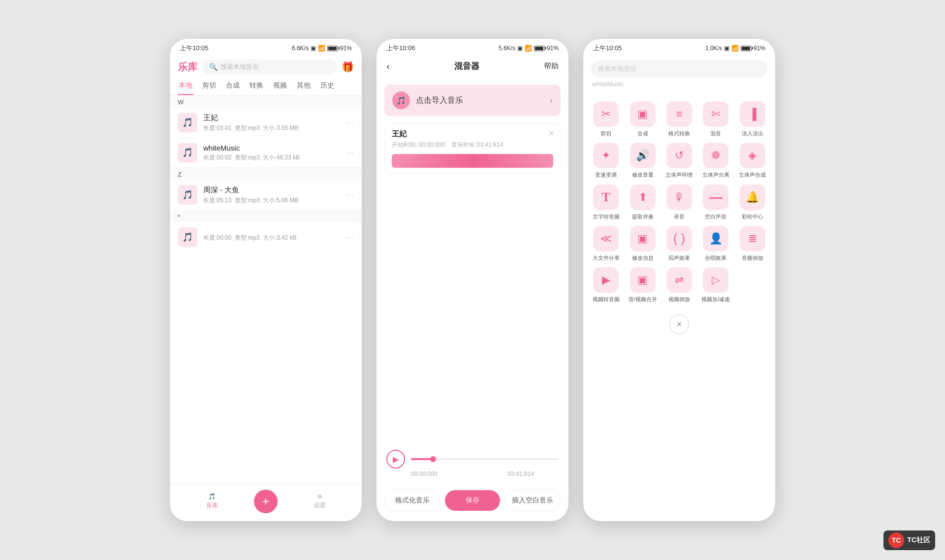  Describe the element at coordinates (753, 244) in the screenshot. I see `tool-reverse: ≣ 音频倒放` at that location.